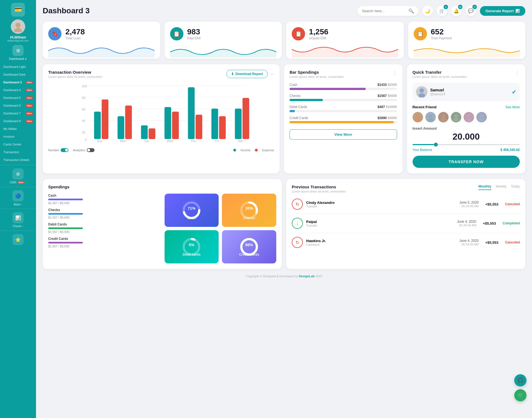  What do you see at coordinates (65, 150) in the screenshot?
I see `number-toggle` at bounding box center [65, 150].